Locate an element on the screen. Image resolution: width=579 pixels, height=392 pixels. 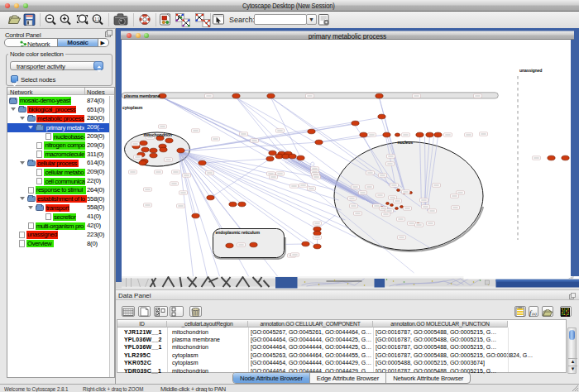
svg-text: plasma membrane is located at coordinates (142, 96).